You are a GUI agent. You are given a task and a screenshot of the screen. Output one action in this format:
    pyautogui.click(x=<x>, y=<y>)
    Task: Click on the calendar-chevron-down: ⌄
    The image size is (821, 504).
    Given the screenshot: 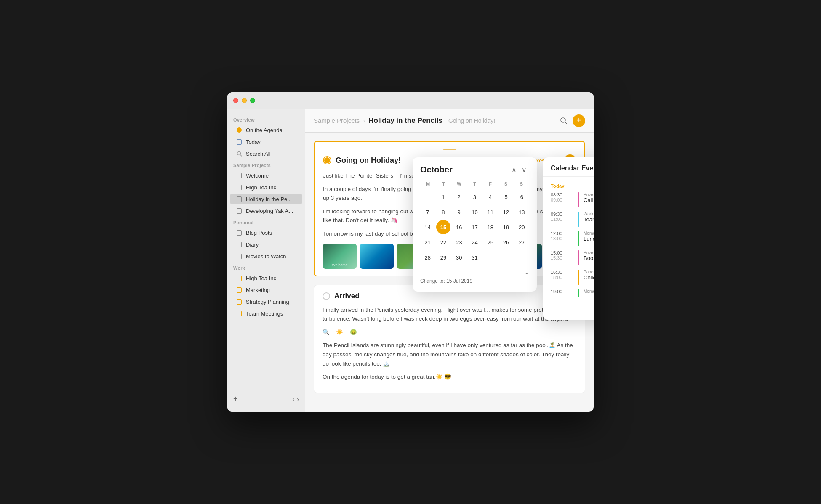 What is the action you would take?
    pyautogui.click(x=527, y=272)
    